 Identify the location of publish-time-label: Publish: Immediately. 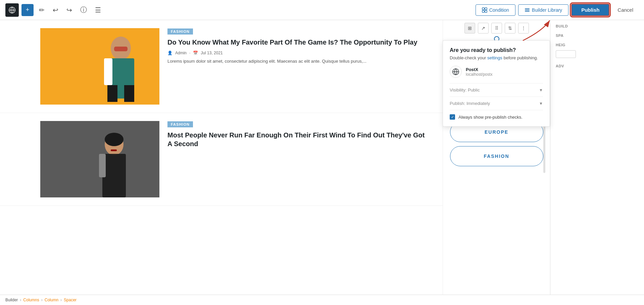
(470, 103).